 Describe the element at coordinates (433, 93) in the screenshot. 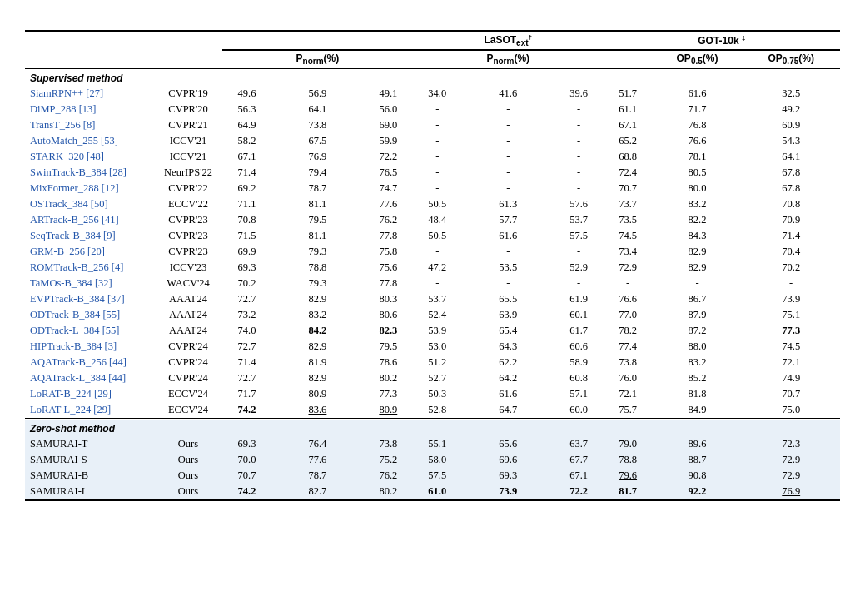

I see `table-row: SiamRPN++ [27]CVPR'1949.656.949.134.041.…` at that location.